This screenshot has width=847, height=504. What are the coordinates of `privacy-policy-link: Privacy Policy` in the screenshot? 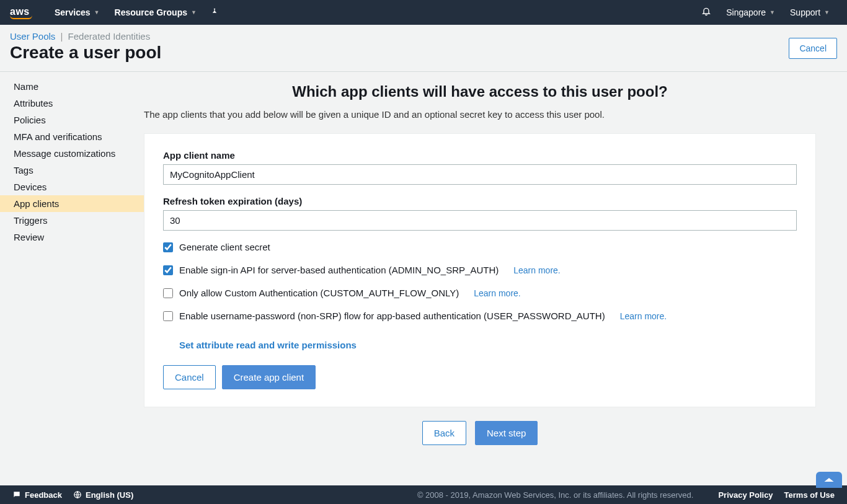 It's located at (745, 495).